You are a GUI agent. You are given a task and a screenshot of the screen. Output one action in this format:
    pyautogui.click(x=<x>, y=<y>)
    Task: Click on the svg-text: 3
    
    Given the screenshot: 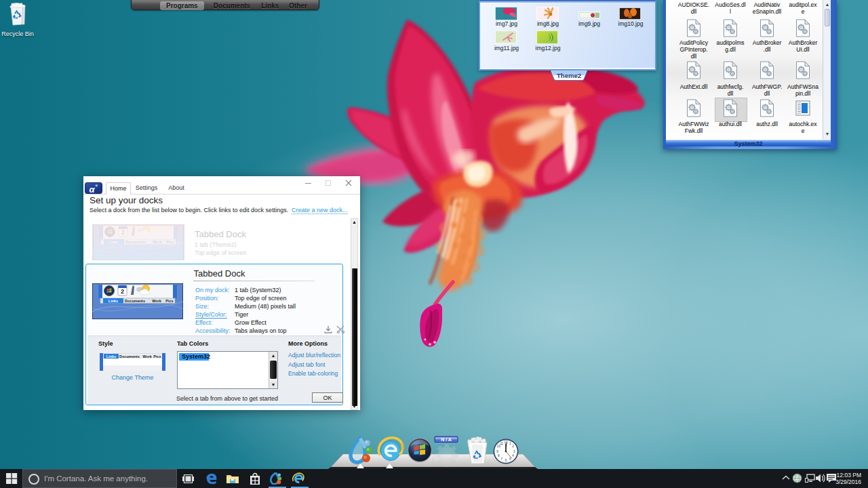 What is the action you would take?
    pyautogui.click(x=514, y=451)
    